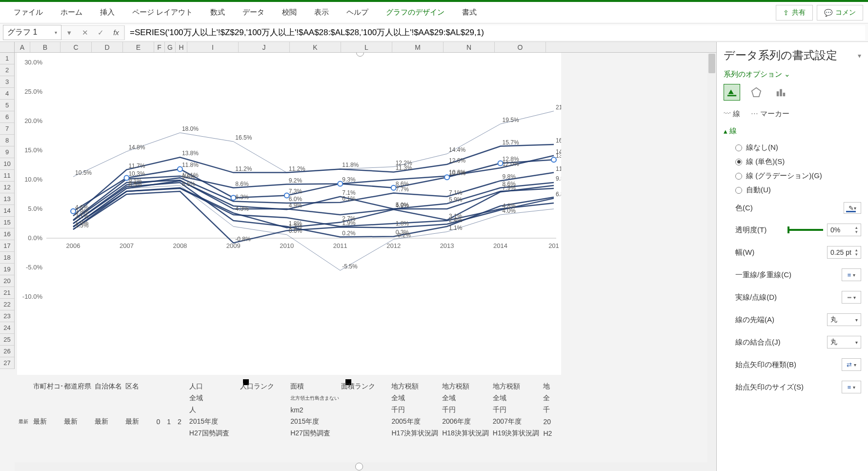 The width and height of the screenshot is (868, 471). What do you see at coordinates (7, 281) in the screenshot?
I see `row-header-20: 20` at bounding box center [7, 281].